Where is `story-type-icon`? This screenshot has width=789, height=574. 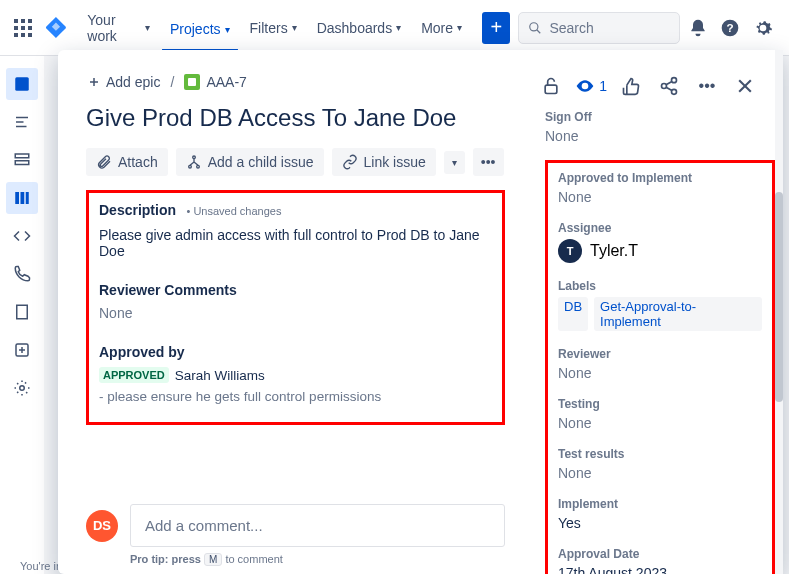 story-type-icon is located at coordinates (192, 82).